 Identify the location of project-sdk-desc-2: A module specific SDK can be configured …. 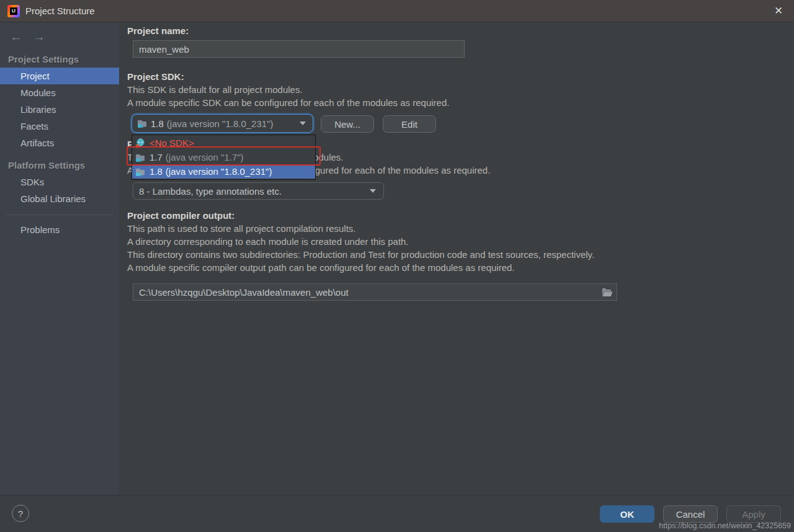
(288, 103).